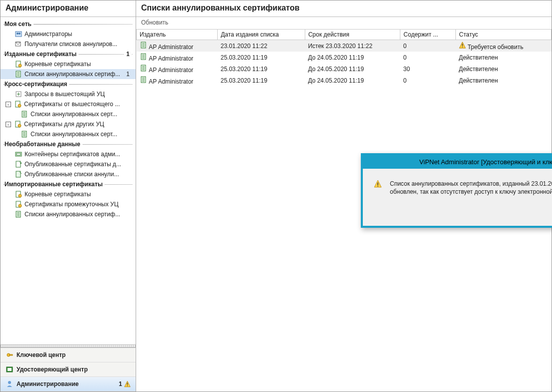 The height and width of the screenshot is (392, 552). I want to click on nav-item-label: Сертификаты для других УЦ, so click(78, 124).